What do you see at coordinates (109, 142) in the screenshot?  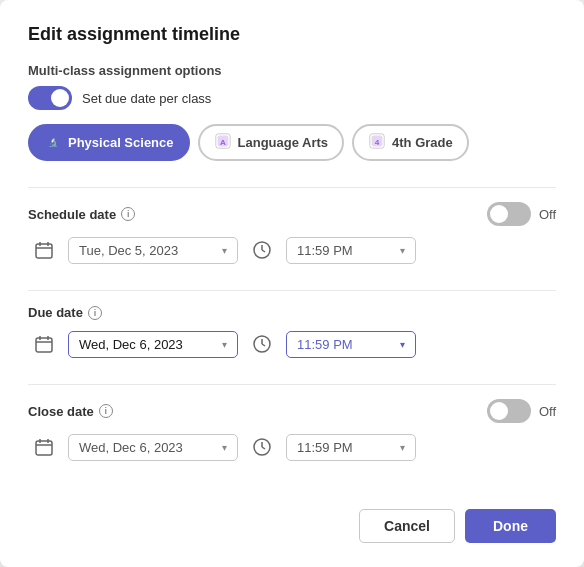 I see `tab-physical-science: 🔬 Physical Science` at bounding box center [109, 142].